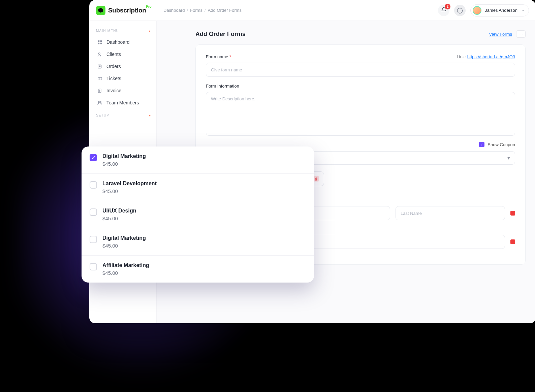  Describe the element at coordinates (225, 10) in the screenshot. I see `breadcrumb-current: Add Order Forms` at that location.